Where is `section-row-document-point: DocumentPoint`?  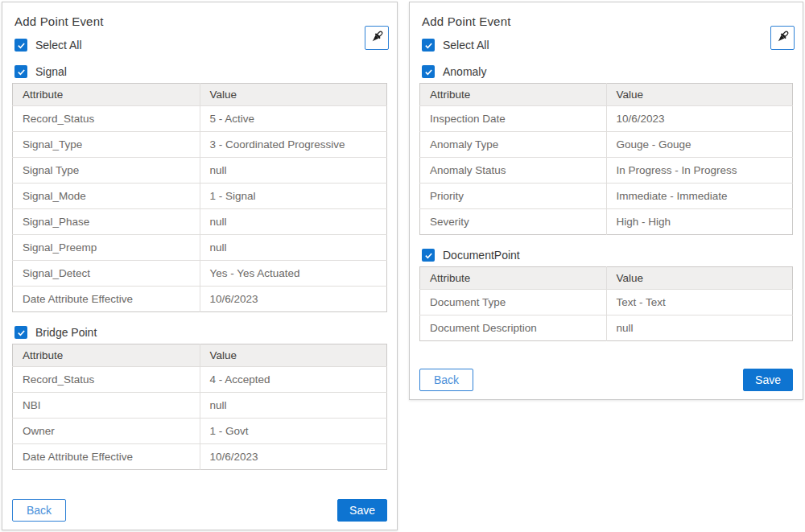
section-row-document-point: DocumentPoint is located at coordinates (607, 255).